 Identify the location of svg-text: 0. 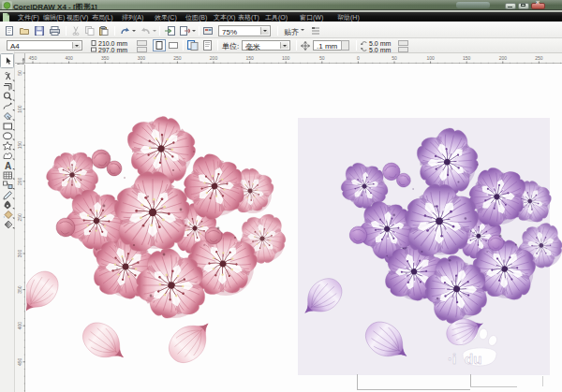
(358, 58).